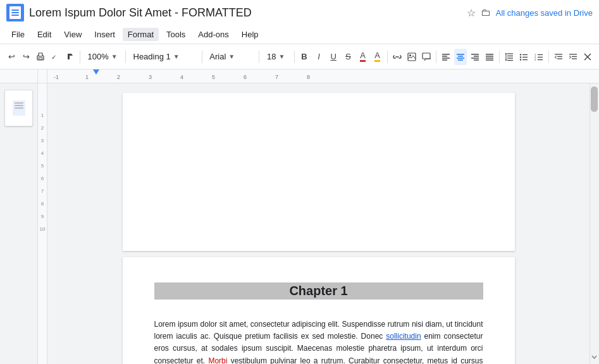 The width and height of the screenshot is (599, 364). What do you see at coordinates (377, 57) in the screenshot?
I see `highlight-label: A` at bounding box center [377, 57].